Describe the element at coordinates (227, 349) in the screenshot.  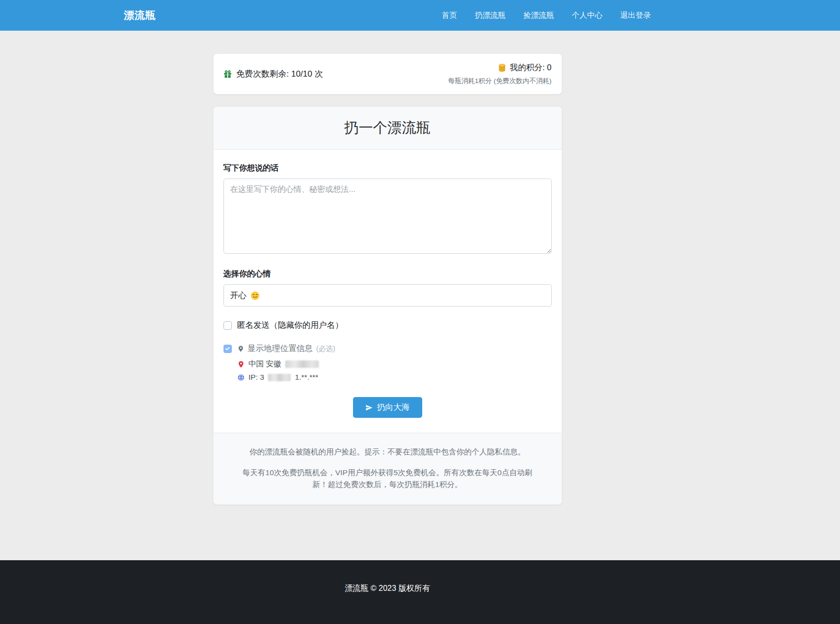
I see `location-checkbox` at that location.